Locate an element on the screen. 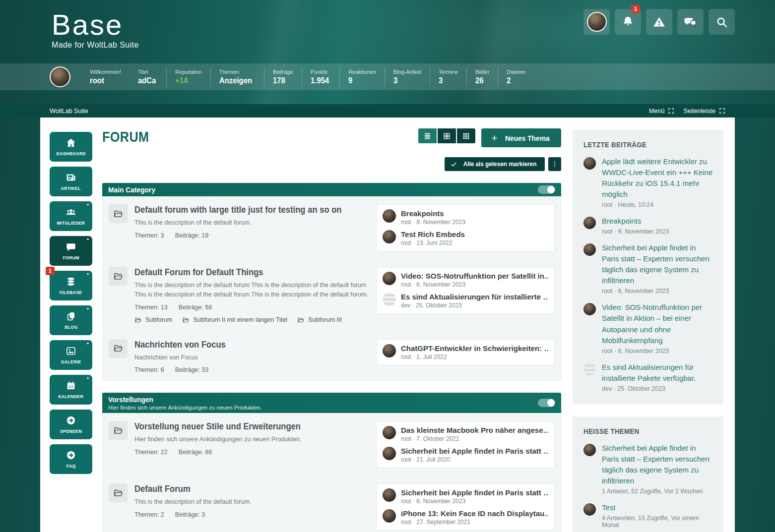 The height and width of the screenshot is (532, 775). search-button is located at coordinates (721, 22).